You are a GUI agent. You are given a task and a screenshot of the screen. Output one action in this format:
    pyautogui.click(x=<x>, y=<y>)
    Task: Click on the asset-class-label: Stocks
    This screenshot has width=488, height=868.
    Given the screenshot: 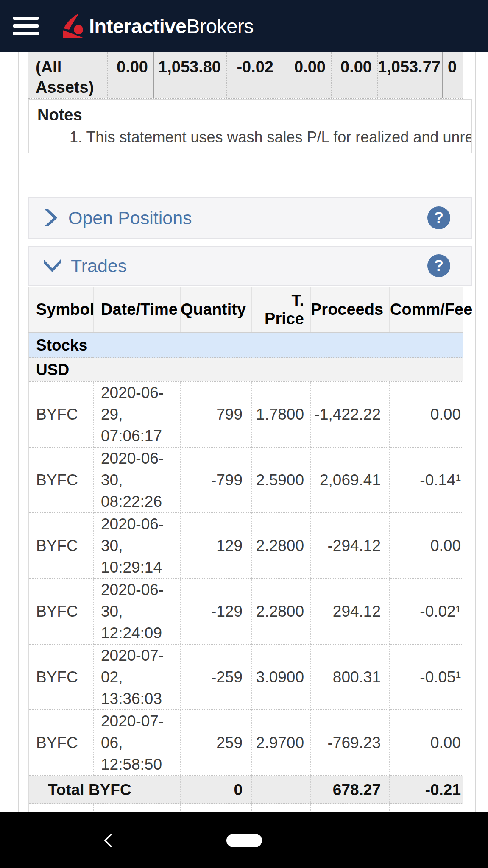 What is the action you would take?
    pyautogui.click(x=246, y=345)
    